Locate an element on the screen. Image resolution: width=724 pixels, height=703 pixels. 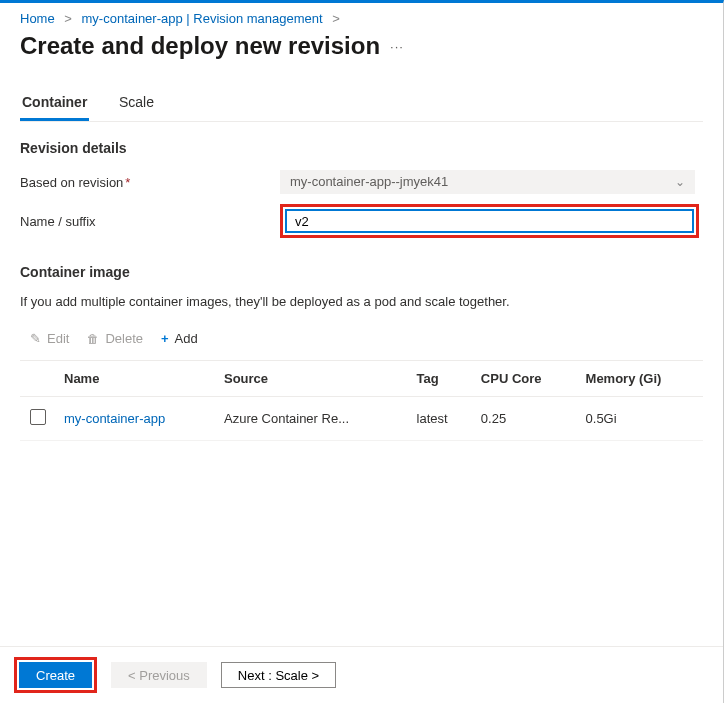
based-on-revision-label: Based on revision* is located at coordinates (150, 182).